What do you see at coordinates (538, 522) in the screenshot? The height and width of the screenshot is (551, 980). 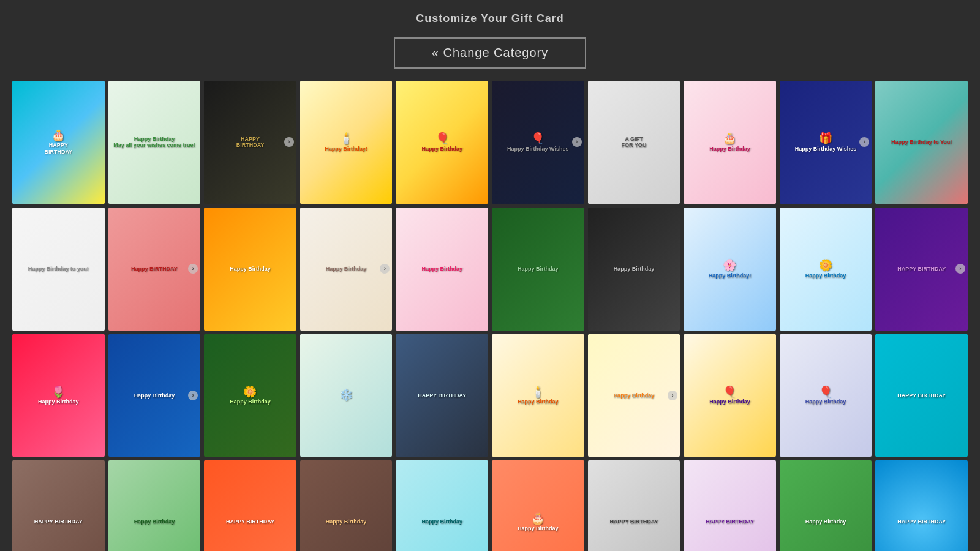 I see `card-text-36: 🎂Happy Birthday` at bounding box center [538, 522].